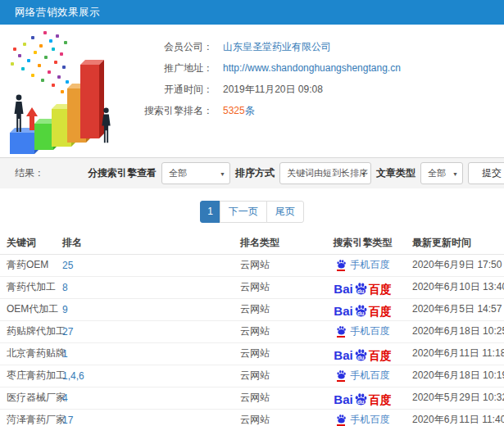  Describe the element at coordinates (210, 211) in the screenshot. I see `pagination-page-1: 1` at that location.